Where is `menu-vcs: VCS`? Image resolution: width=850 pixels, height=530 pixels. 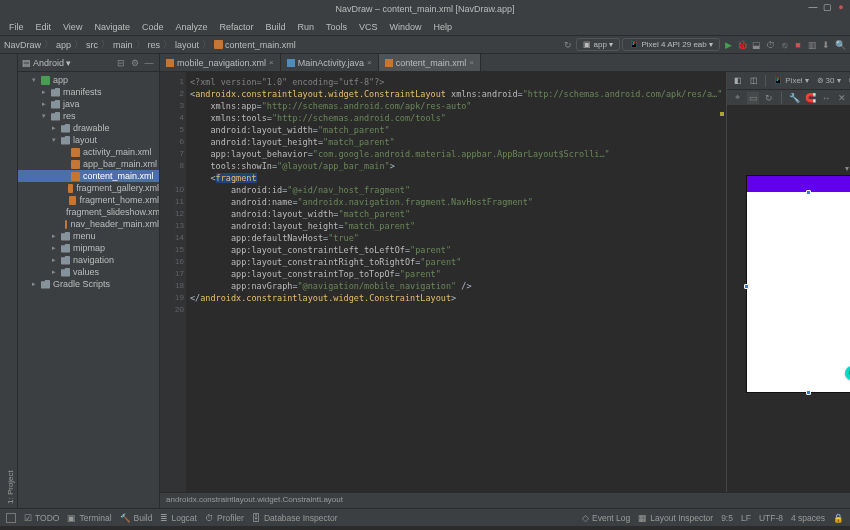
menu-vcs: VCS is located at coordinates (368, 27).